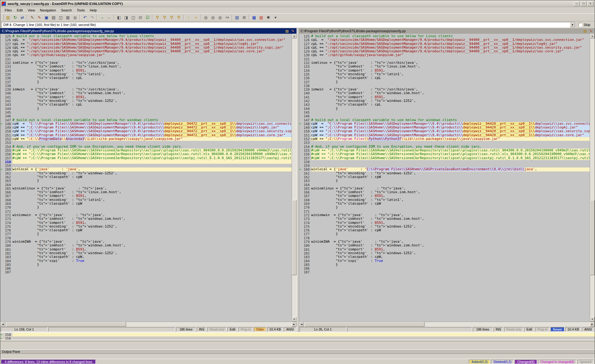 The image size is (595, 364). Describe the element at coordinates (580, 25) in the screenshot. I see `skip-checkbox` at that location.